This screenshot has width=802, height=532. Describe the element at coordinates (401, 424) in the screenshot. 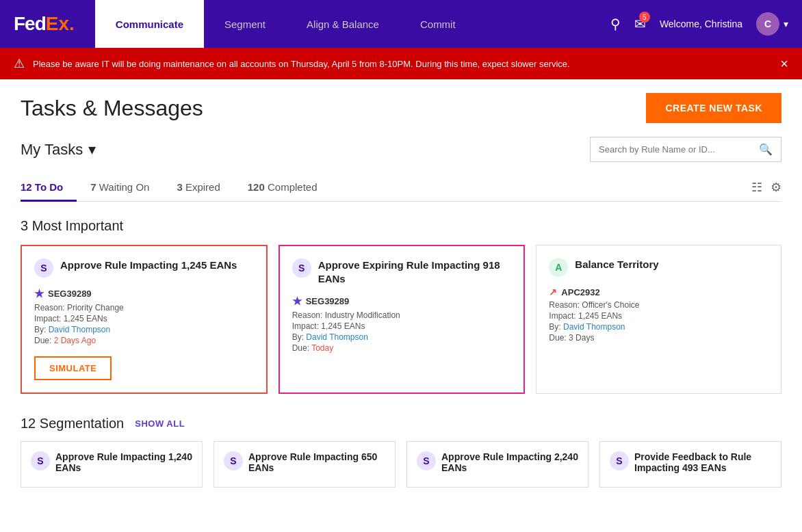

I see `segmentation-header: 12 Segmentation SHOW ALL` at that location.